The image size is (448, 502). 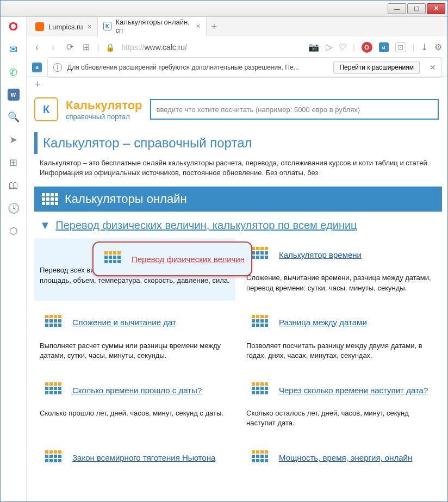 I want to click on speed-dial-icon: ⊞, so click(x=86, y=47).